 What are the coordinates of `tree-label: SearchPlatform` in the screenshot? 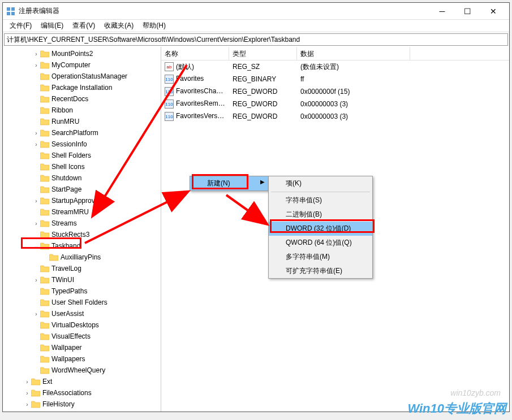 It's located at (75, 133).